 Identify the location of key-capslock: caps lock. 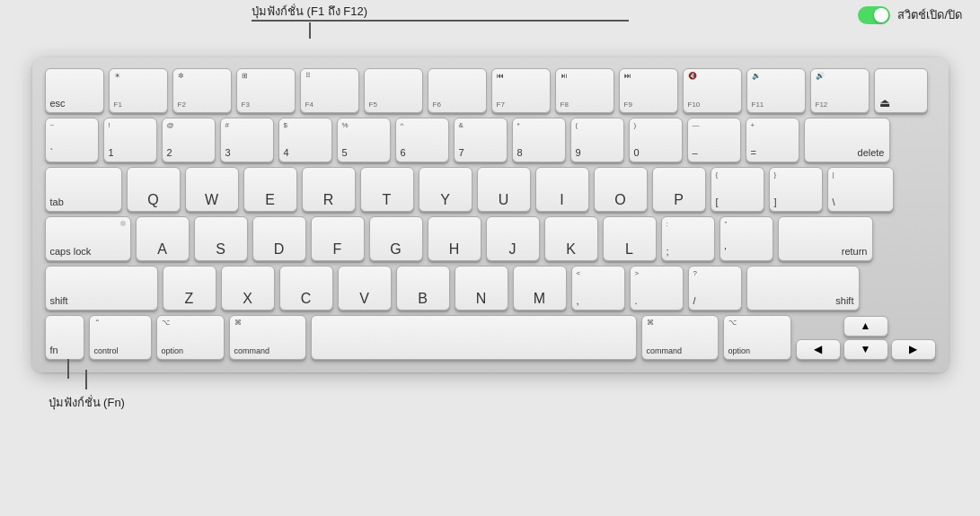
(88, 239).